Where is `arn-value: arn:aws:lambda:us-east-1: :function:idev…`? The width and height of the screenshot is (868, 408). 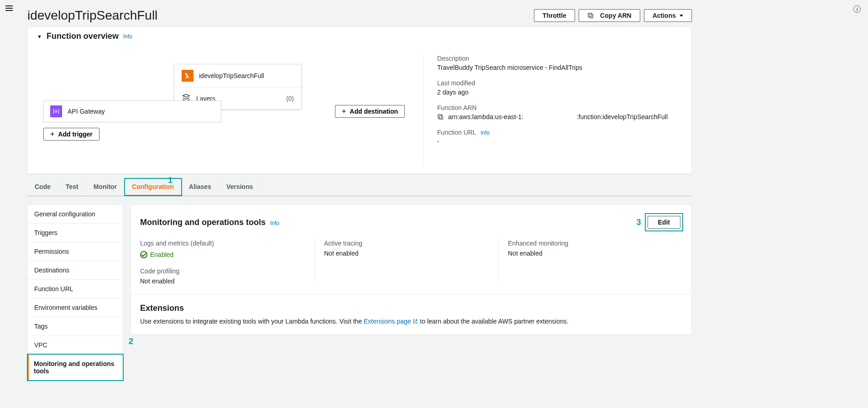 arn-value: arn:aws:lambda:us-east-1: :function:idev… is located at coordinates (559, 117).